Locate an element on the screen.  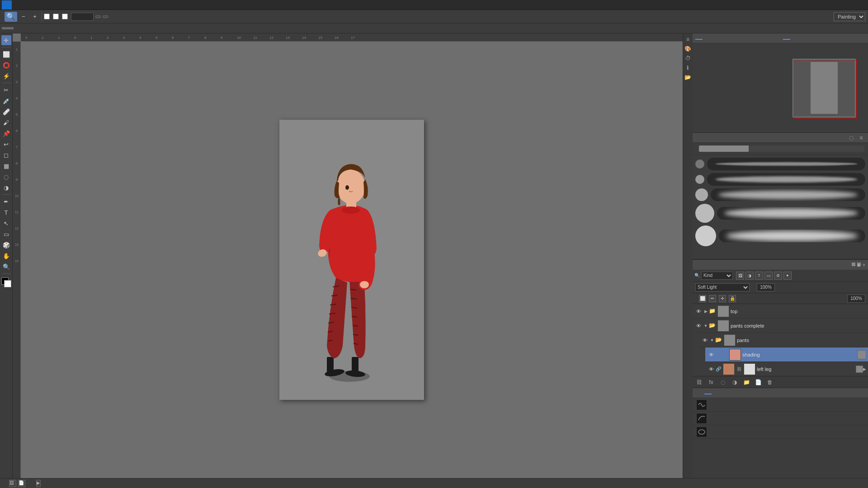
filter-pixel-icon: 🖼 is located at coordinates (740, 276).